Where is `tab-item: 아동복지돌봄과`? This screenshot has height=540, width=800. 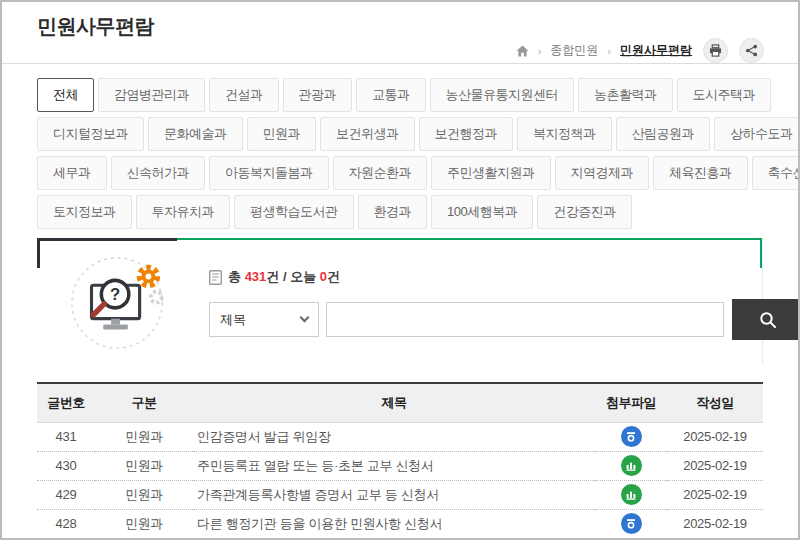 tab-item: 아동복지돌봄과 is located at coordinates (269, 173).